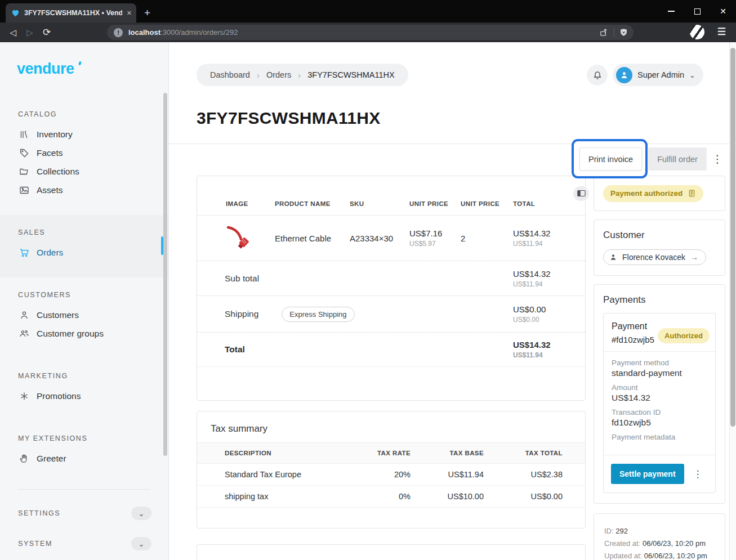 The image size is (736, 560). What do you see at coordinates (148, 13) in the screenshot?
I see `new-tab-button: +` at bounding box center [148, 13].